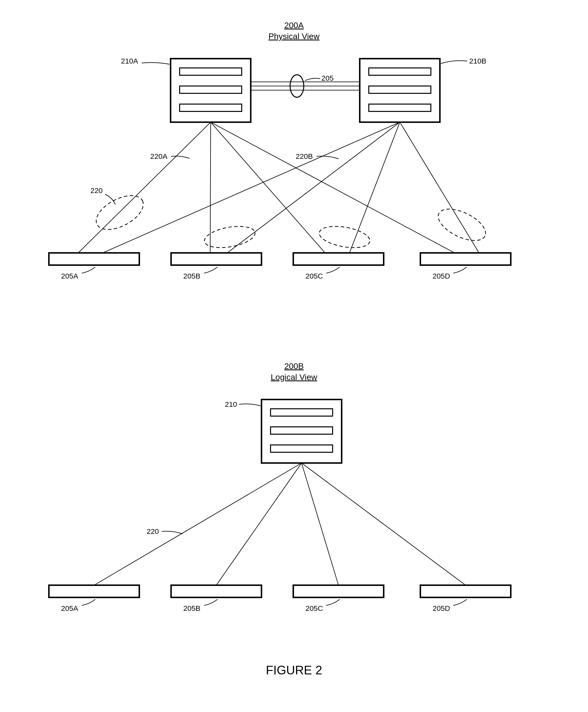  I want to click on label-205d-phys: 205D, so click(441, 276).